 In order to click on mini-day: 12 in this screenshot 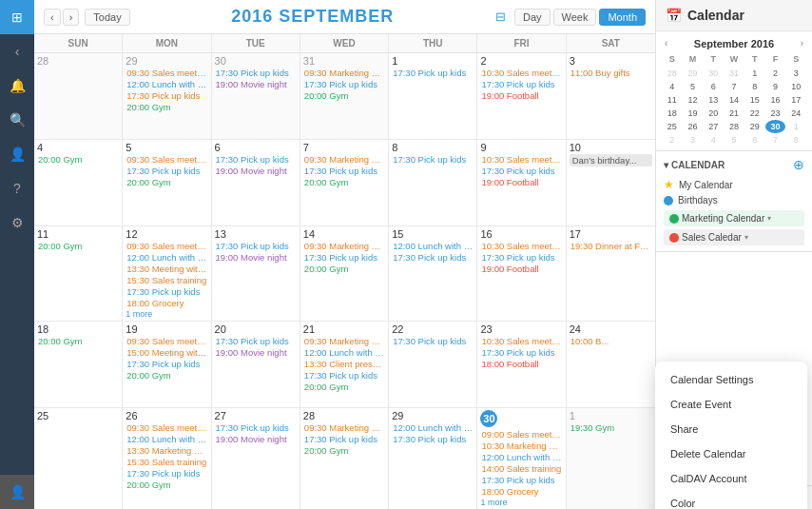, I will do `click(693, 100)`.